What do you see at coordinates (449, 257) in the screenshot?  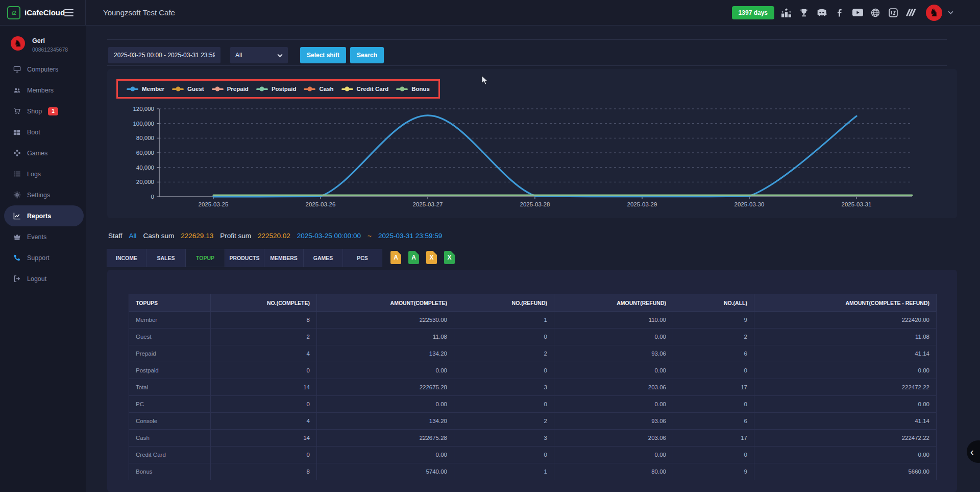 I see `export-excel-green-icon: X` at bounding box center [449, 257].